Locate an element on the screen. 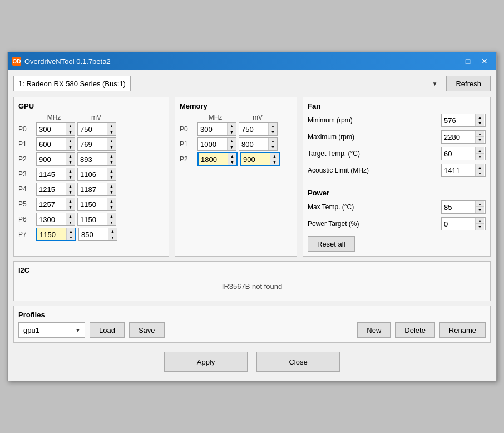 The image size is (504, 433). gpu-p5-mv-up: ▲ is located at coordinates (111, 201).